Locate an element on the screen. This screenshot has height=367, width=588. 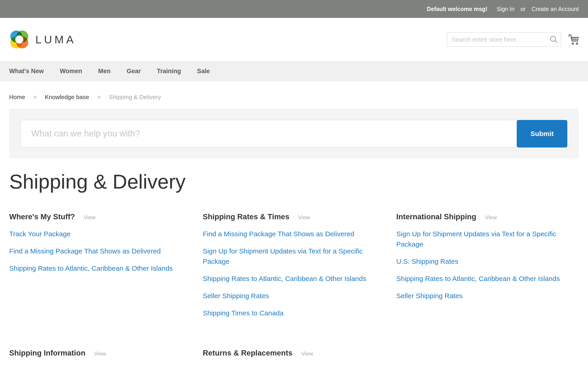
header: LUMA is located at coordinates (294, 39).